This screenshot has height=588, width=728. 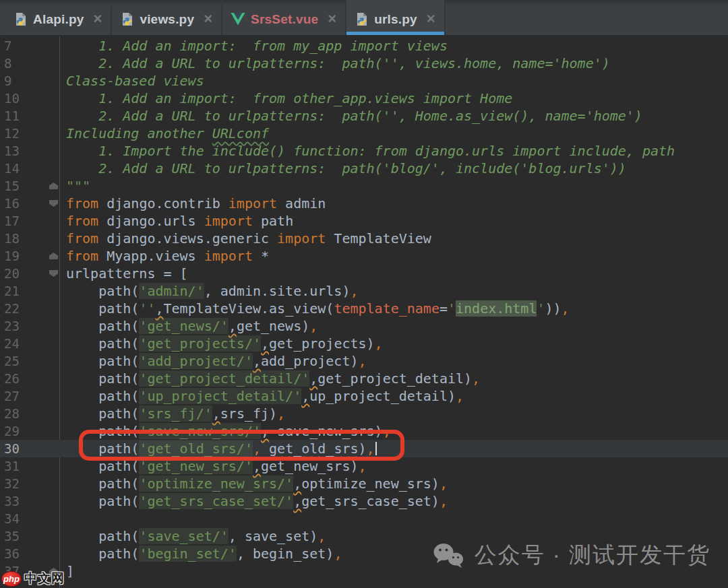 What do you see at coordinates (364, 256) in the screenshot?
I see `code-line-19: 19from Myapp.views import *` at bounding box center [364, 256].